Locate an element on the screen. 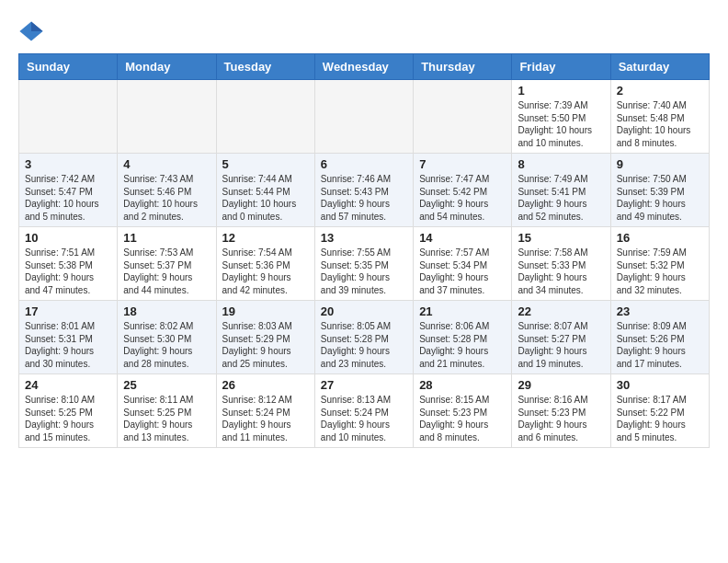  calendar-cell: 23Sunrise: 8:09 AM Sunset: 5:26 PM Dayli… is located at coordinates (660, 338).